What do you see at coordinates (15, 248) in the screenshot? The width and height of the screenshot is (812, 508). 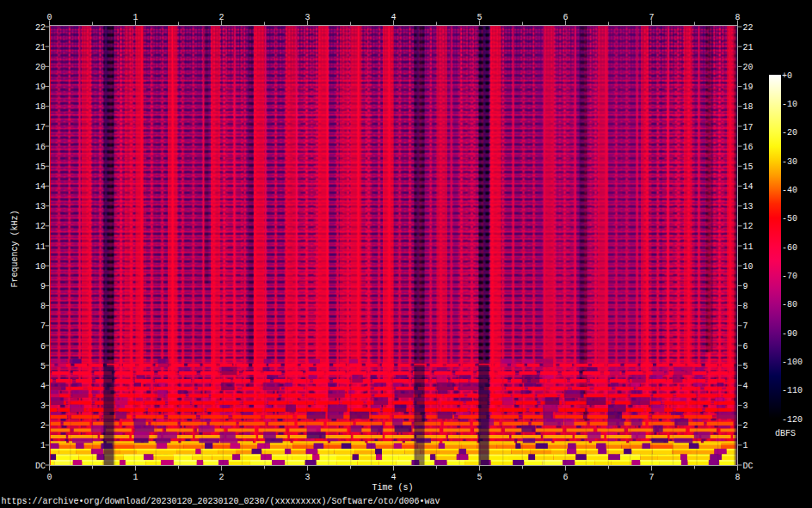 I see `svg-text: Frequency (kHz)` at bounding box center [15, 248].